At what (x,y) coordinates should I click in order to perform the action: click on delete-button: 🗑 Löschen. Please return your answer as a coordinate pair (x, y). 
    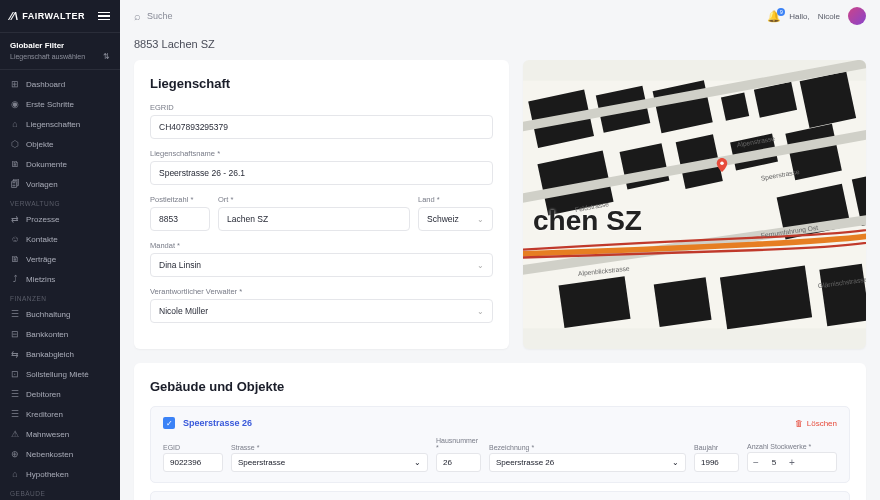
    Looking at the image, I should click on (816, 424).